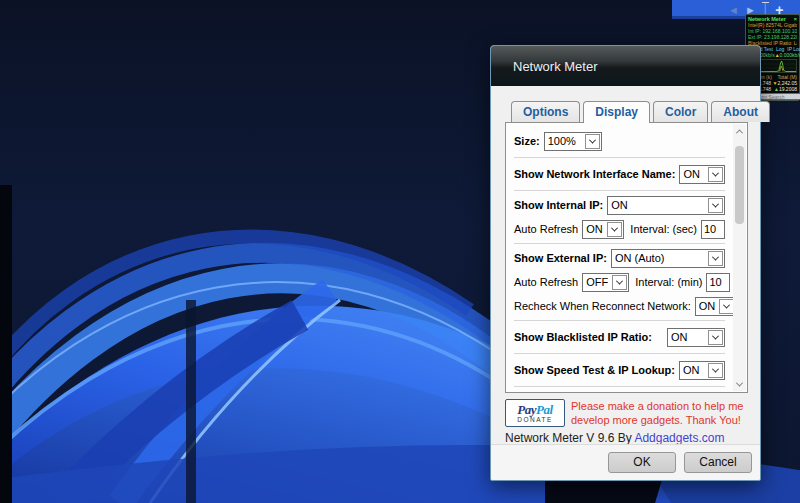  What do you see at coordinates (558, 205) in the screenshot?
I see `internal-ip-label: Show Internal IP:` at bounding box center [558, 205].